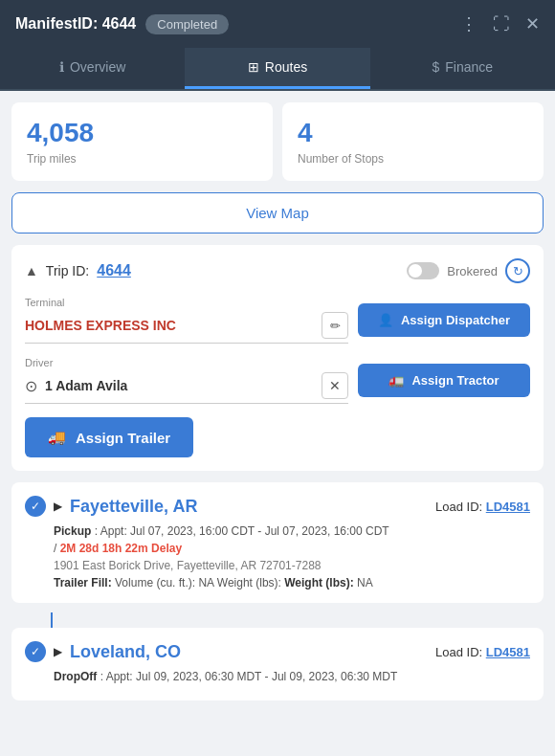 The height and width of the screenshot is (756, 555). What do you see at coordinates (321, 583) in the screenshot?
I see `weight-label-bold: Weight (lbs):` at bounding box center [321, 583].